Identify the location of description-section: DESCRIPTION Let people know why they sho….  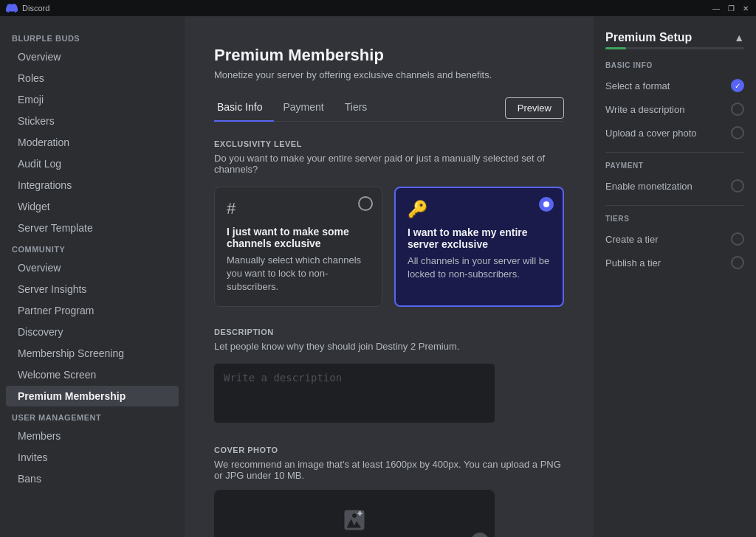
(389, 376).